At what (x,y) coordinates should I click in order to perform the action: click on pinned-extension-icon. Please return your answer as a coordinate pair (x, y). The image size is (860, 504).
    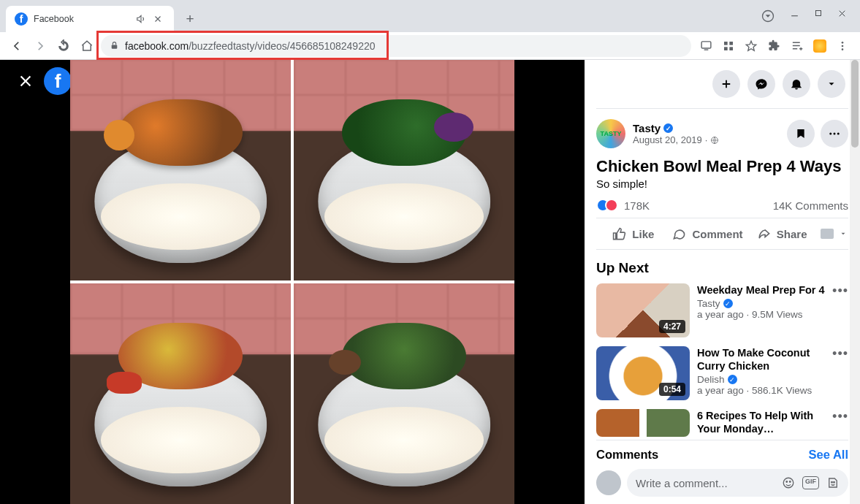
    Looking at the image, I should click on (820, 46).